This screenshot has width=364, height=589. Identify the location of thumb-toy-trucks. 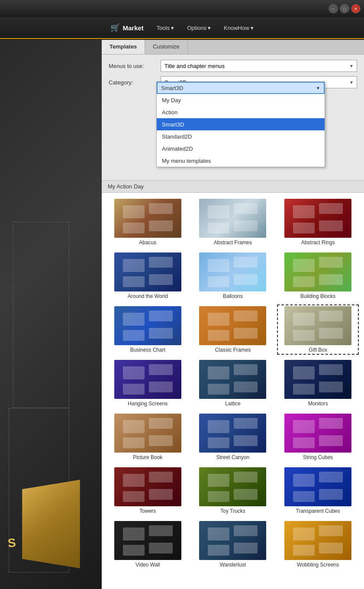
(233, 487).